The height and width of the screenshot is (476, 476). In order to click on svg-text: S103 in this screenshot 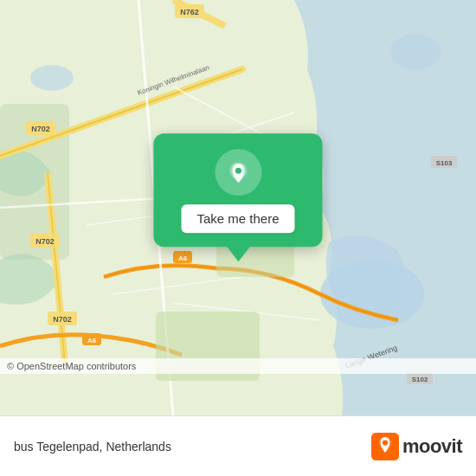, I will do `click(445, 163)`.